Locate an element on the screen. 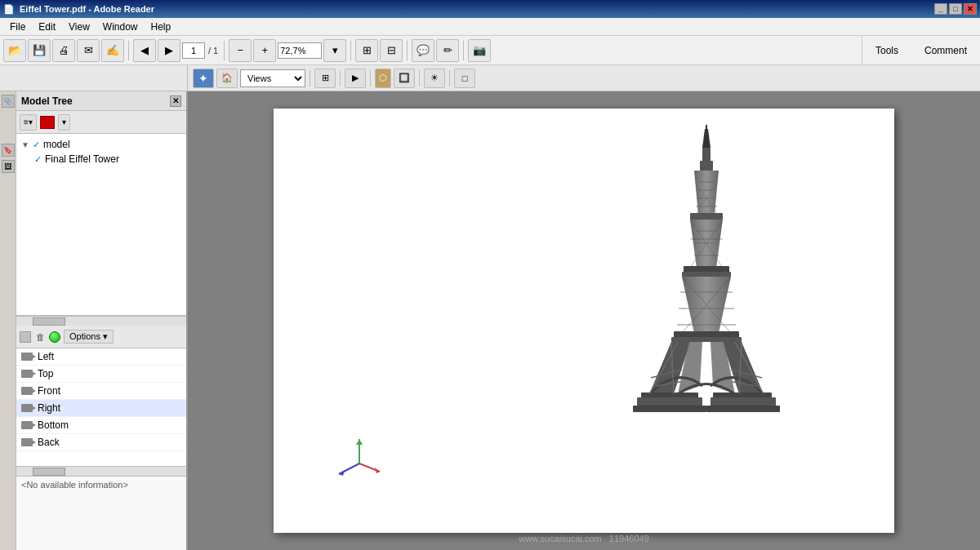 The width and height of the screenshot is (980, 550). model-tree-section: ▼ ✓ model ✓ Final Eiffel Tower is located at coordinates (101, 225).